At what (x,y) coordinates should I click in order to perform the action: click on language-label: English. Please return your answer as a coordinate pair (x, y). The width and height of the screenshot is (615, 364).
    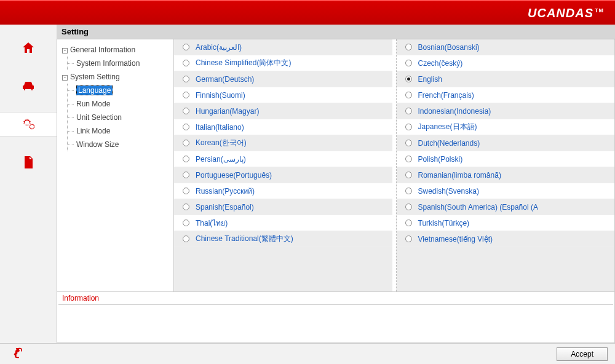
    Looking at the image, I should click on (430, 79).